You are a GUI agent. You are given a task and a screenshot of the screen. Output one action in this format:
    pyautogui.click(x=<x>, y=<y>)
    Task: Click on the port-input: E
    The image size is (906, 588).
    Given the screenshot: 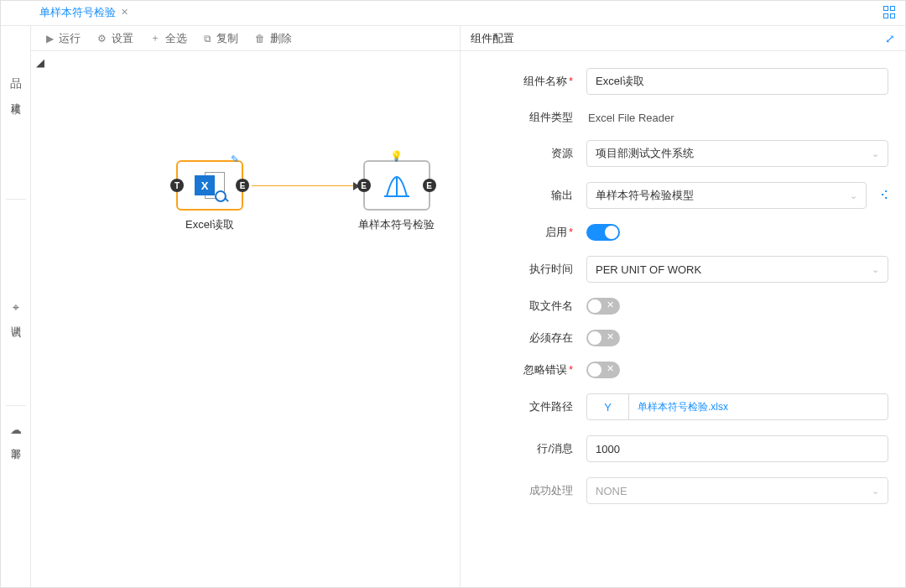 What is the action you would take?
    pyautogui.click(x=364, y=185)
    